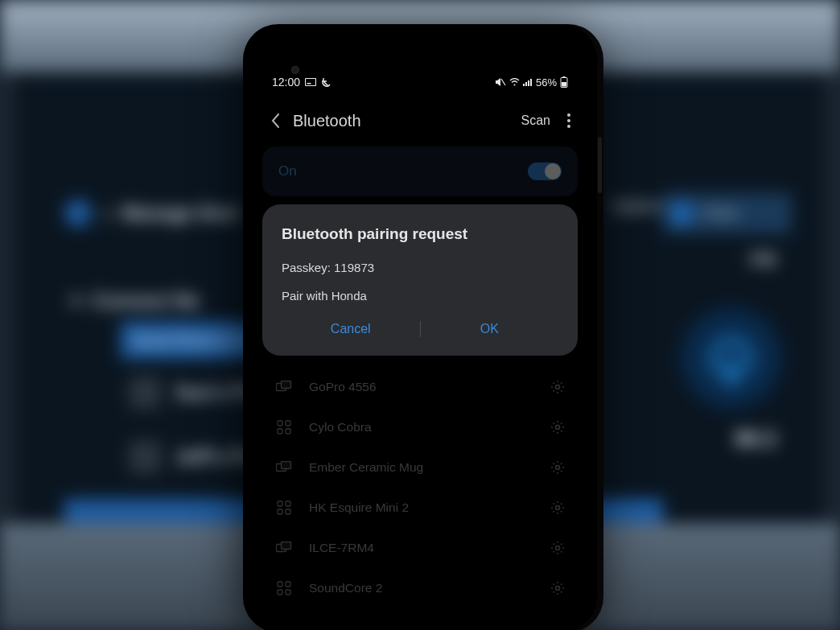 The height and width of the screenshot is (630, 840). Describe the element at coordinates (731, 358) in the screenshot. I see `bg-radio-icon` at that location.